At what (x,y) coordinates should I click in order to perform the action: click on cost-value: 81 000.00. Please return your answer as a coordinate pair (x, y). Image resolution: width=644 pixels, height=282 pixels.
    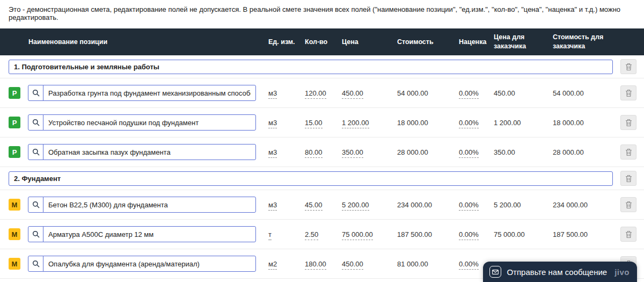
    Looking at the image, I should click on (428, 264).